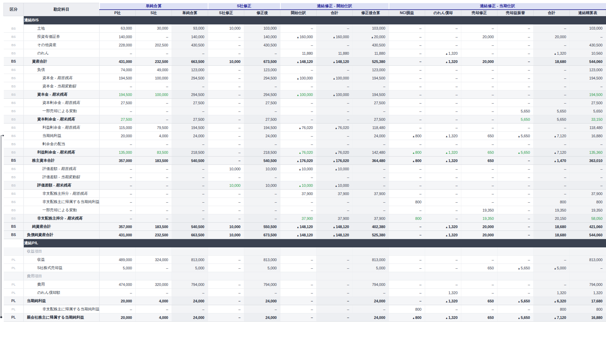 This screenshot has height=364, width=606. Describe the element at coordinates (407, 218) in the screenshot. I see `cell-nci-pl: 800` at that location.